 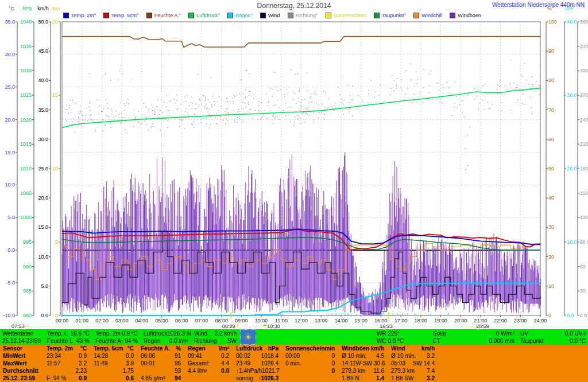 I want to click on svg-text: 70, so click(x=551, y=110).